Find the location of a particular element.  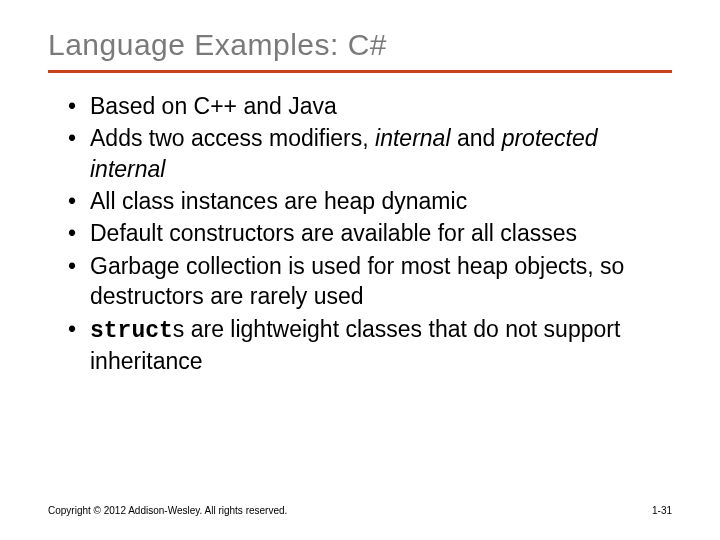

bullet-text: Adds two access modifiers, is located at coordinates (232, 138).